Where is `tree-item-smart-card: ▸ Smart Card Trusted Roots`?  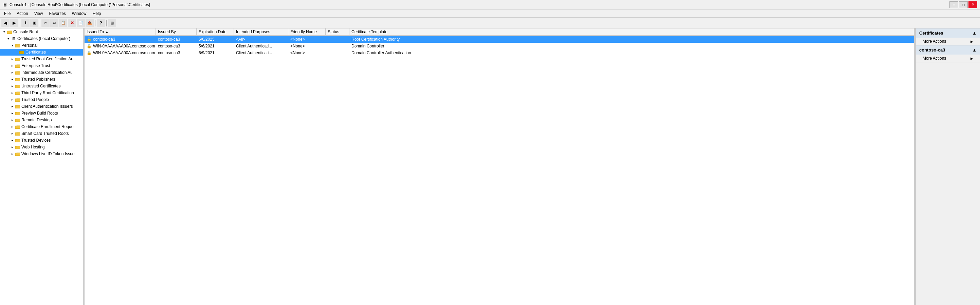 tree-item-smart-card: ▸ Smart Card Trusted Roots is located at coordinates (41, 134).